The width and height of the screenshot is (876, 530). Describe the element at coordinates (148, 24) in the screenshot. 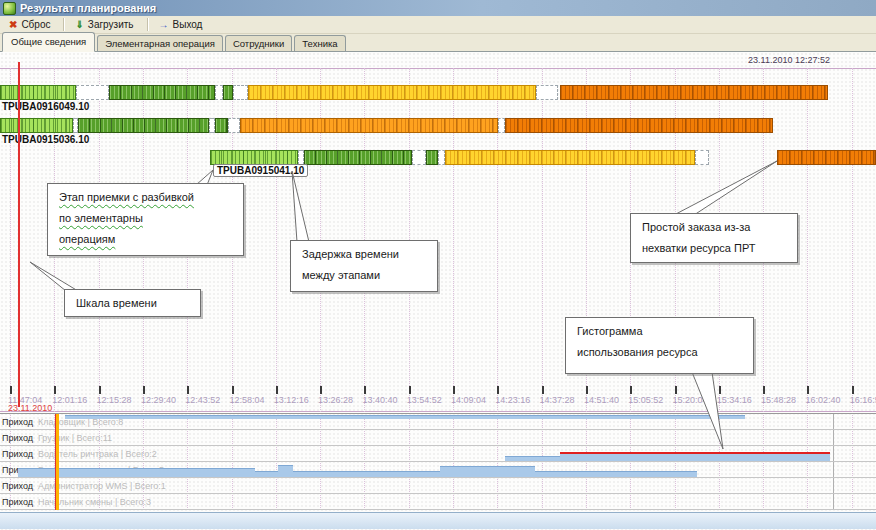

I see `toolbar-separator` at that location.